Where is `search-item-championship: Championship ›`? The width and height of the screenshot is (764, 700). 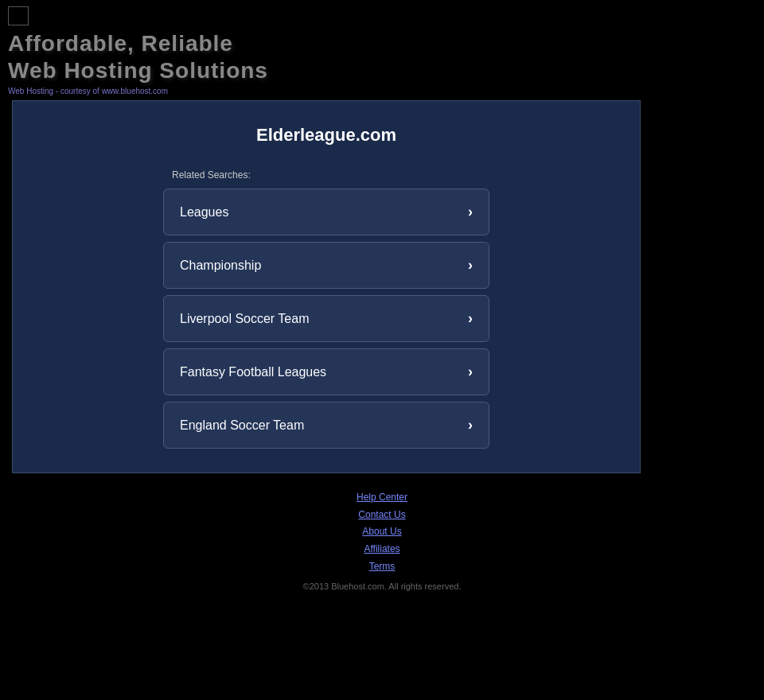 search-item-championship: Championship › is located at coordinates (326, 266).